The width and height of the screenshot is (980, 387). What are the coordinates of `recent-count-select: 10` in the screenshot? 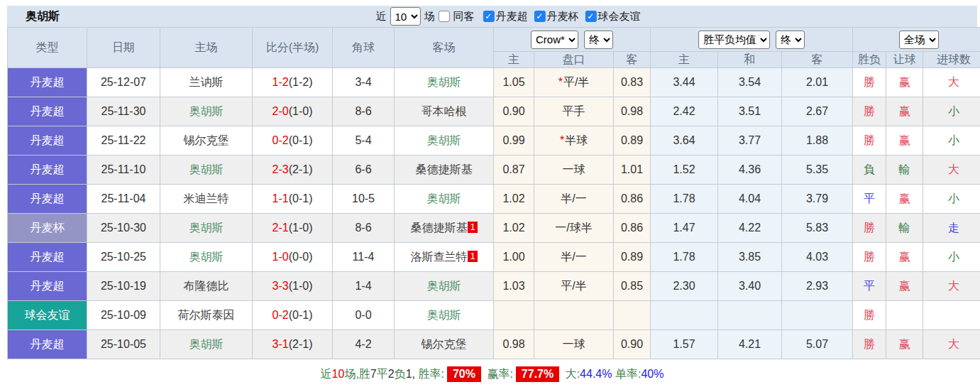 It's located at (404, 16).